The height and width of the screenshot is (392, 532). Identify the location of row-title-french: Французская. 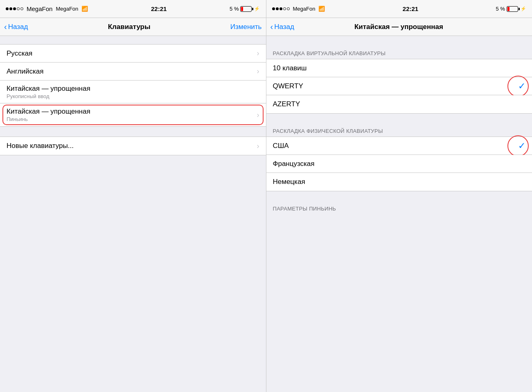
(294, 164).